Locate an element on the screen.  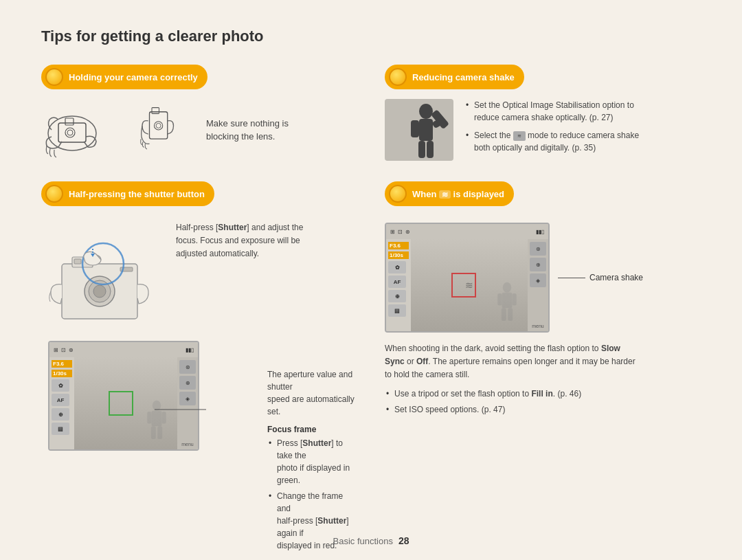
reducing-section: Reducing camera shake is located at coordinates (543, 113).